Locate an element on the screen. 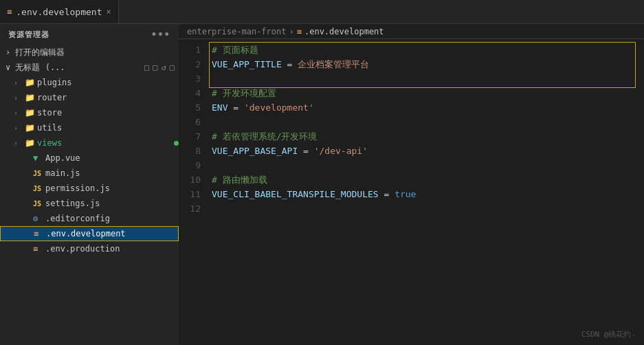 The image size is (644, 345). collapse-icon: □ is located at coordinates (172, 67).